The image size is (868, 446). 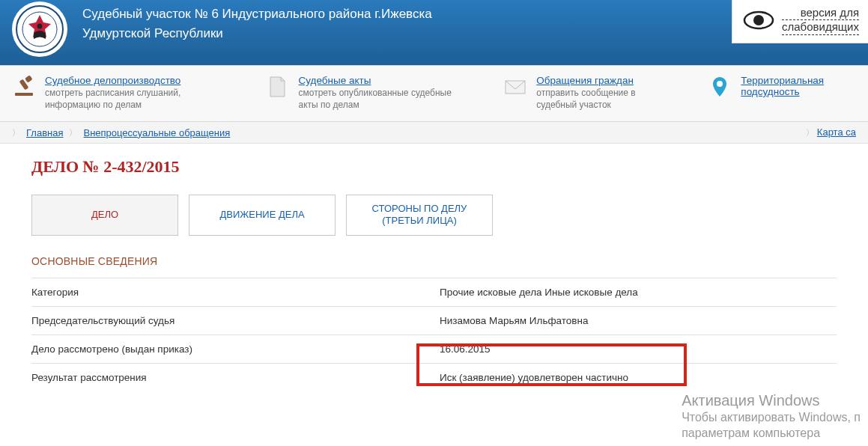 What do you see at coordinates (821, 13) in the screenshot?
I see `accessibility-label-1: версия для` at bounding box center [821, 13].